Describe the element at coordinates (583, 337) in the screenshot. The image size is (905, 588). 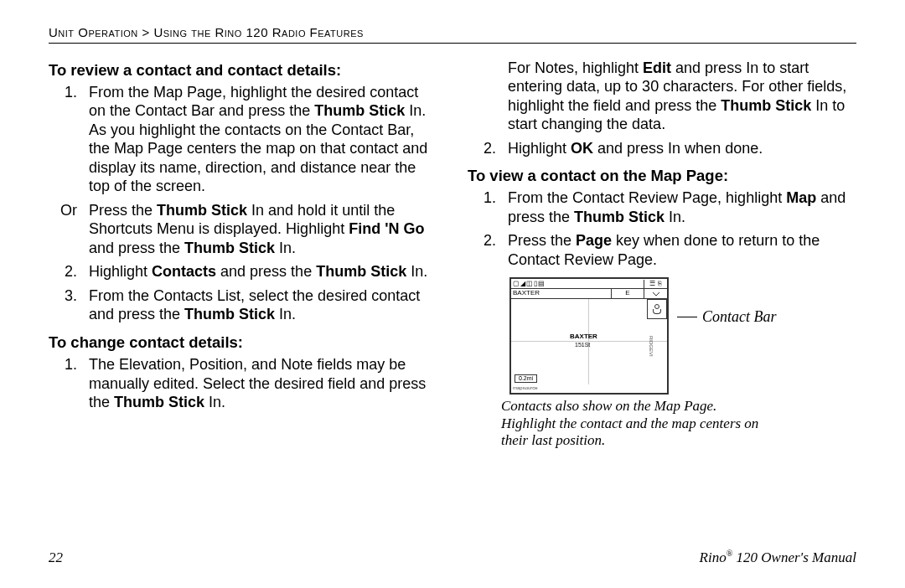
I see `map-center-label: BAXTER` at that location.